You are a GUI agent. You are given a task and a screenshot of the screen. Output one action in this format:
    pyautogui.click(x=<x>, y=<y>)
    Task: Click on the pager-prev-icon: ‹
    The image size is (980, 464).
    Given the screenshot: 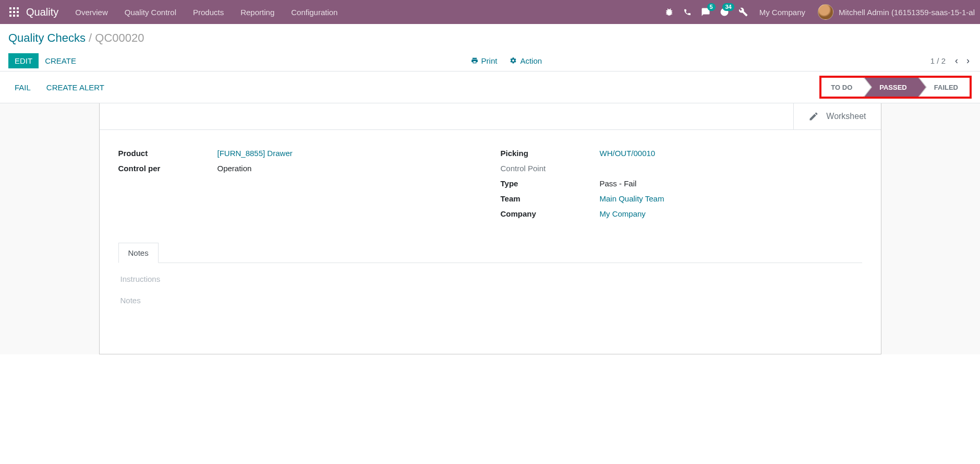 What is the action you would take?
    pyautogui.click(x=957, y=61)
    